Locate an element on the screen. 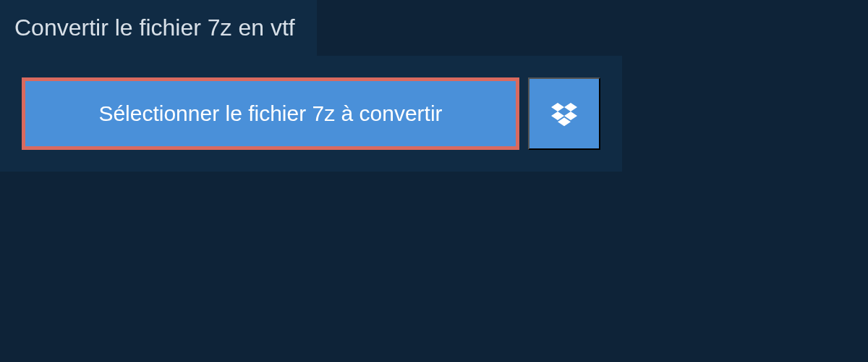 This screenshot has width=868, height=362. select-file-label: Sélectionner le fichier 7z à convertir is located at coordinates (271, 113).